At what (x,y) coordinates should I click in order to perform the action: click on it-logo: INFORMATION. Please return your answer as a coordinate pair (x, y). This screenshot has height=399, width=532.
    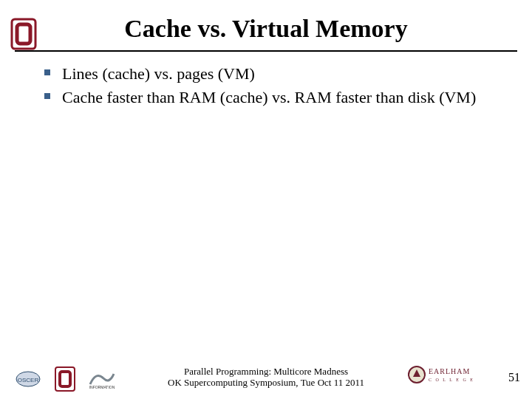
    Looking at the image, I should click on (102, 379).